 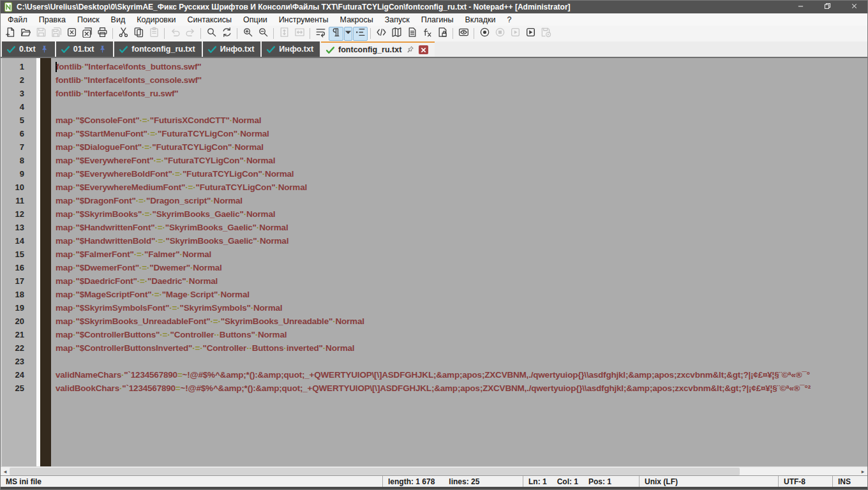 What do you see at coordinates (87, 34) in the screenshot?
I see `close-all-documents-button` at bounding box center [87, 34].